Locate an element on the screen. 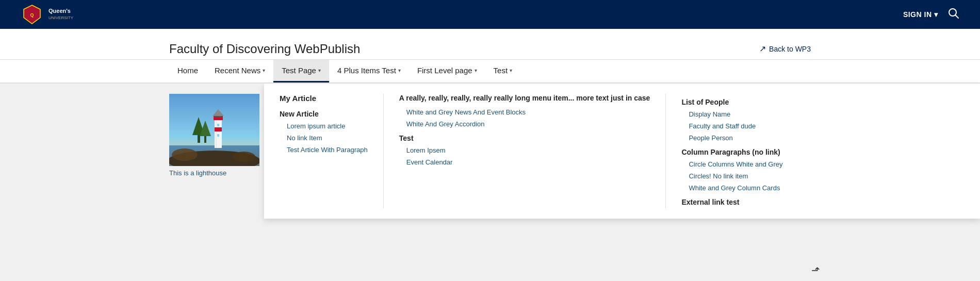  top-bar-right: SIGN IN ▾ is located at coordinates (932, 14).